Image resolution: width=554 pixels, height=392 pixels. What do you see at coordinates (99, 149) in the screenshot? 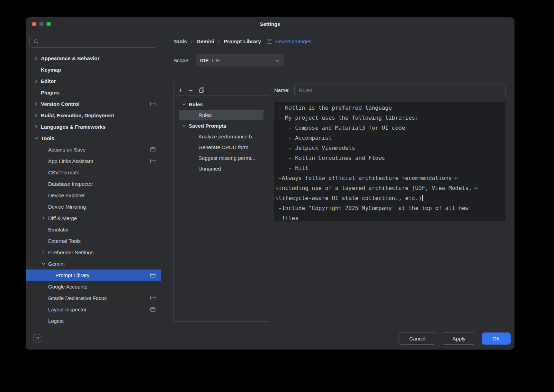
I see `sidebar-item-label: Actions on Save` at bounding box center [99, 149].